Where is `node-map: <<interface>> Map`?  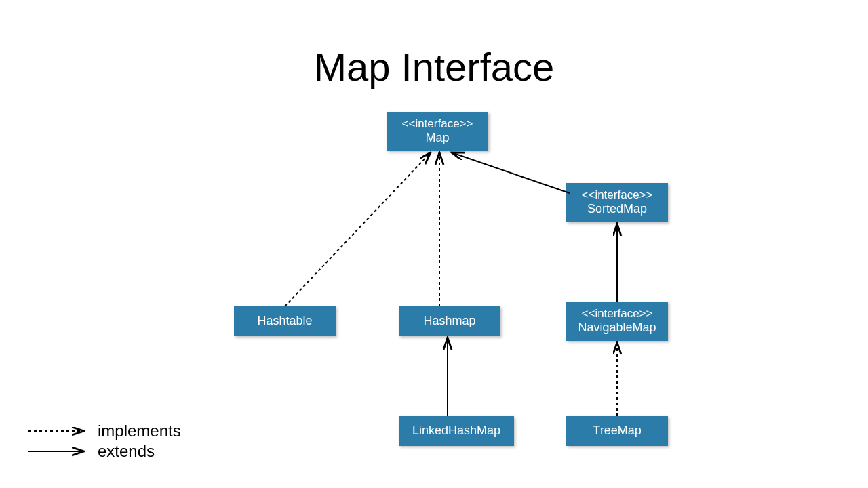 node-map: <<interface>> Map is located at coordinates (437, 131).